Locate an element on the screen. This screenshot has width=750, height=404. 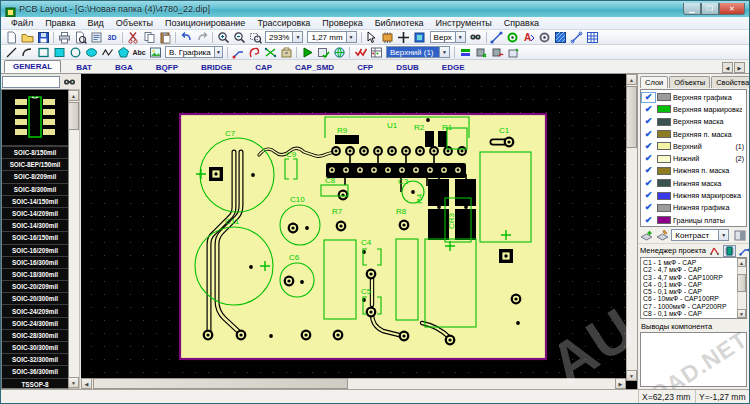
layer-row: ✔Верхний(1) is located at coordinates (694, 146).